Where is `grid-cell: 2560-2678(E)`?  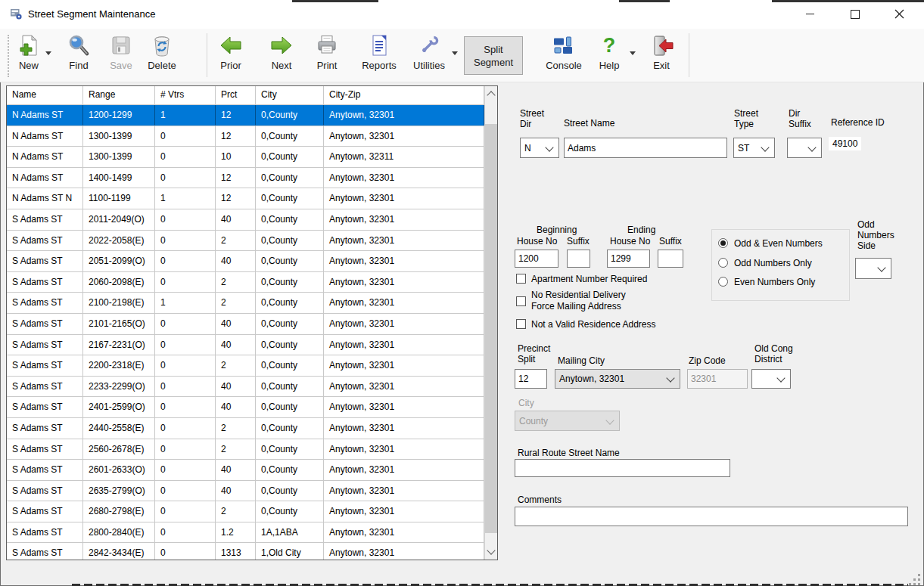 grid-cell: 2560-2678(E) is located at coordinates (120, 449).